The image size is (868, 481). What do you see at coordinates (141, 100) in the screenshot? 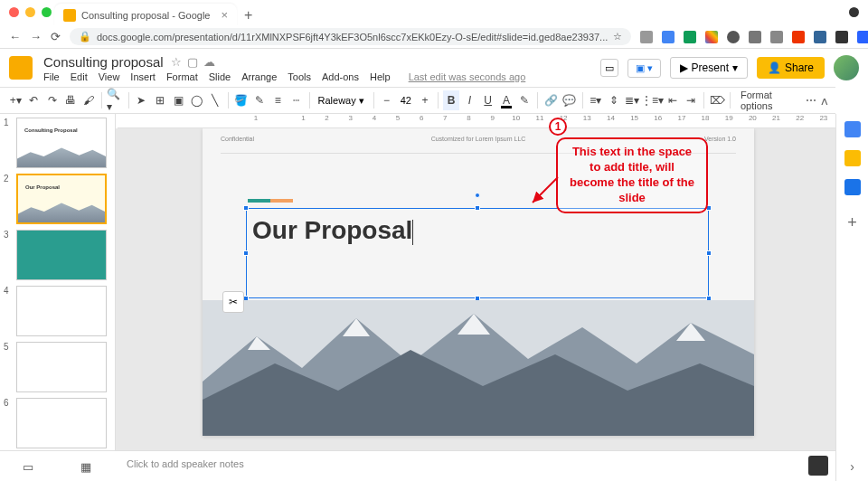
I see `select-tool: ➤` at bounding box center [141, 100].